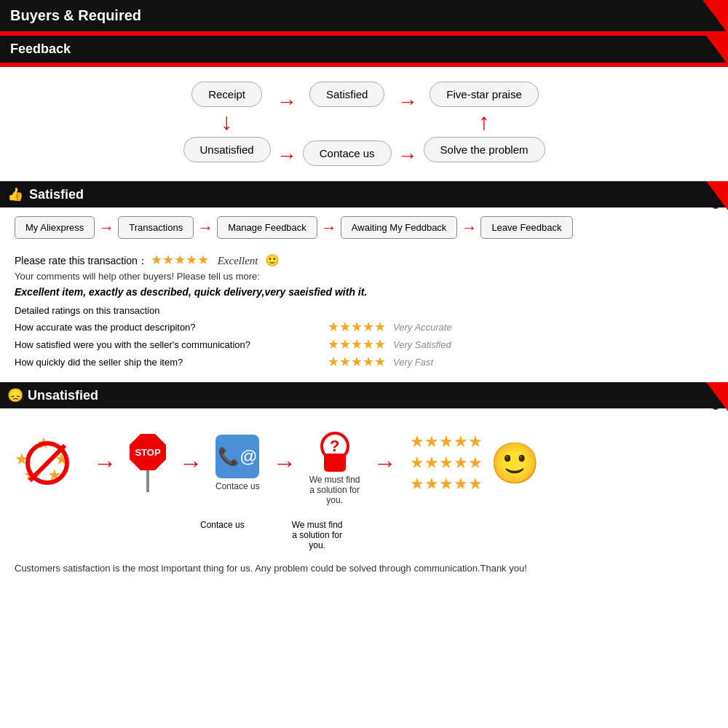  What do you see at coordinates (364, 194) in the screenshot?
I see `satisfied-header: 👍 Satisfied` at bounding box center [364, 194].